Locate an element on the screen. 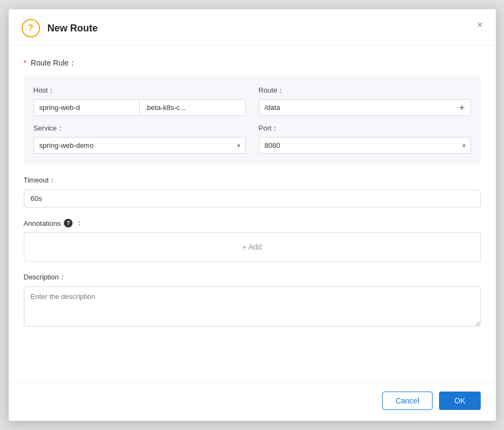  route-field-group: Route： + is located at coordinates (365, 101).